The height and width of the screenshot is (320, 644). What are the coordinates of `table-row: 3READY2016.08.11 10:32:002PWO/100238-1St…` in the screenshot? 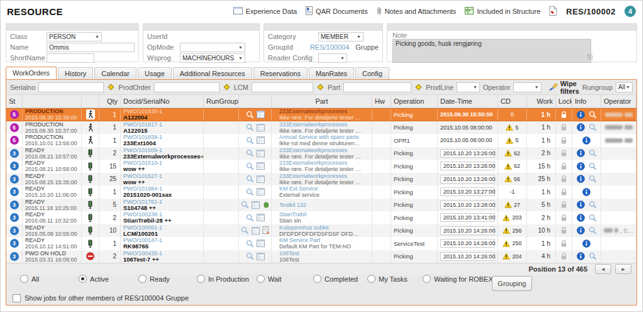 It's located at (321, 218).